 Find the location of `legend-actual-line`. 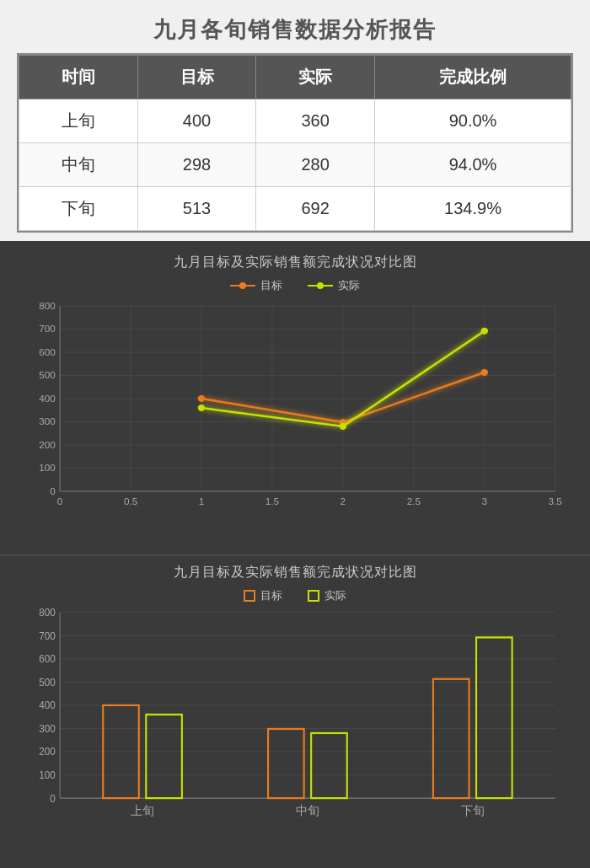

legend-actual-line is located at coordinates (320, 286).